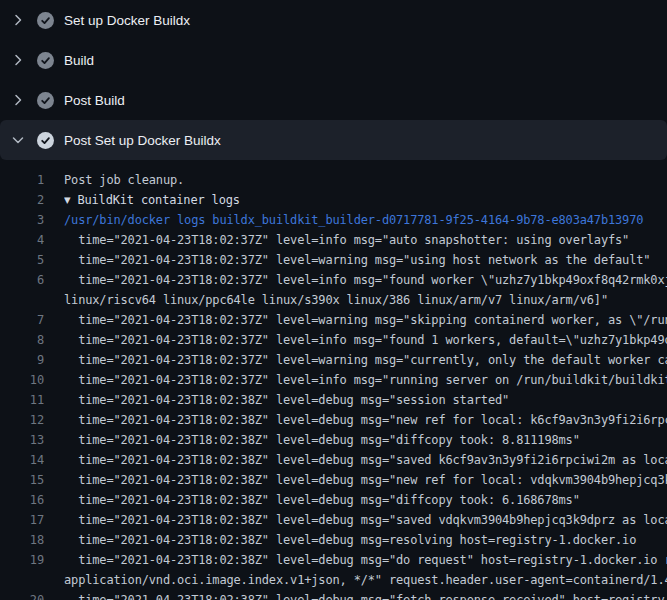 This screenshot has width=667, height=600. I want to click on log-row: 15 time="2021-04-23T18:02:38Z" level=deb…, so click(334, 480).